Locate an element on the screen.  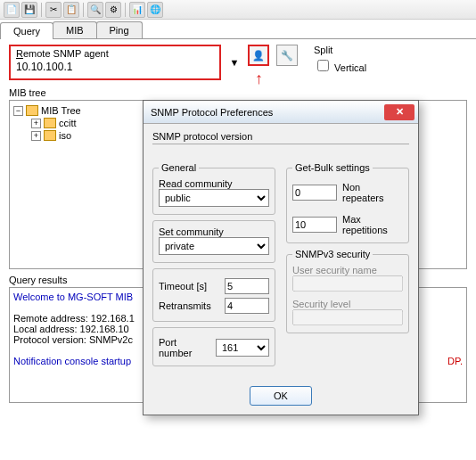
port-label: Port number is located at coordinates (185, 348).